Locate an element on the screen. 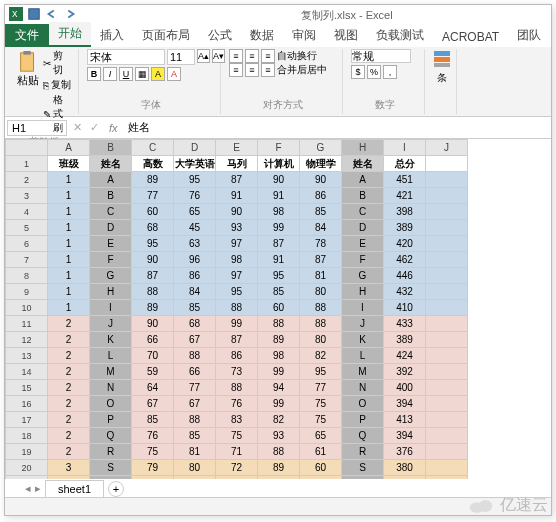  cell: 89 is located at coordinates (153, 180).